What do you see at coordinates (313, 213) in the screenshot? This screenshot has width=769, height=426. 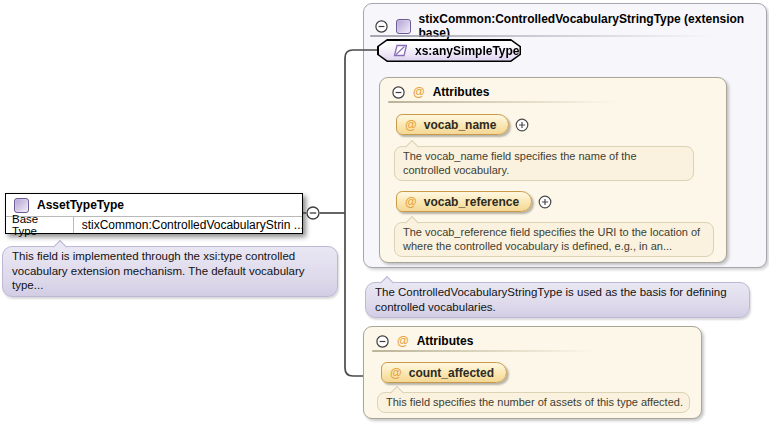 I see `root-collapse-toggle-icon` at bounding box center [313, 213].